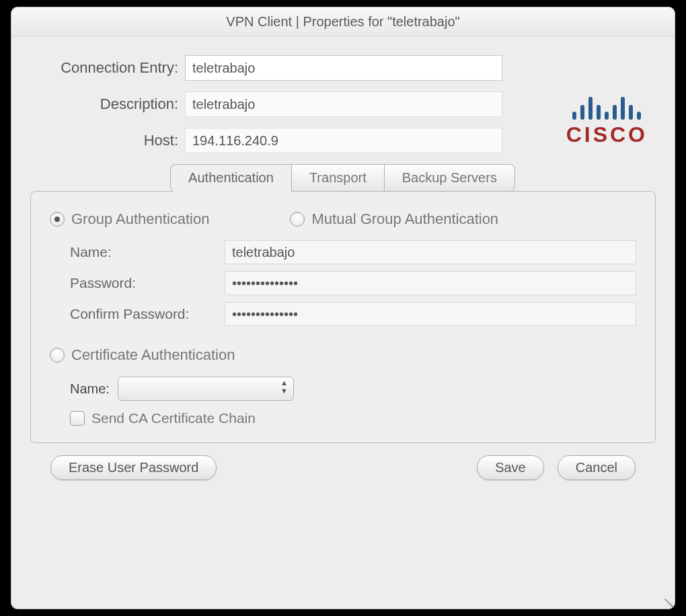  Describe the element at coordinates (163, 418) in the screenshot. I see `checkbox-send-ca-chain: Send CA Certificate Chain` at that location.